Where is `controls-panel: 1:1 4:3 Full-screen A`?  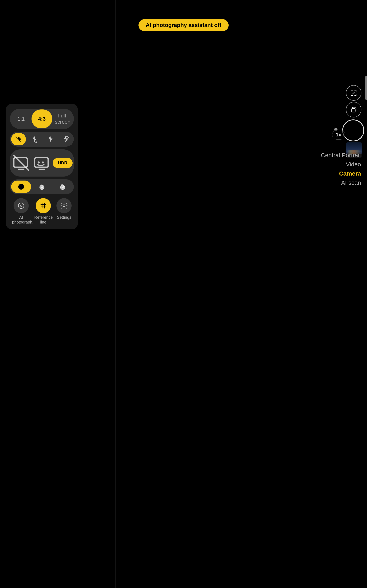
controls-panel: 1:1 4:3 Full-screen A is located at coordinates (42, 167).